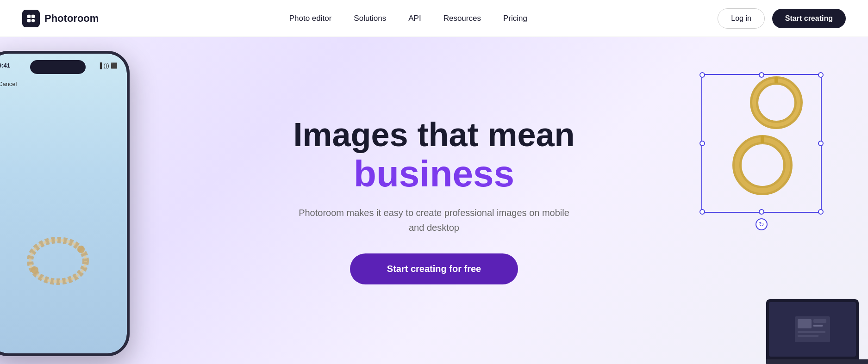 This screenshot has width=868, height=364. I want to click on logo-area: Photoroom, so click(60, 19).